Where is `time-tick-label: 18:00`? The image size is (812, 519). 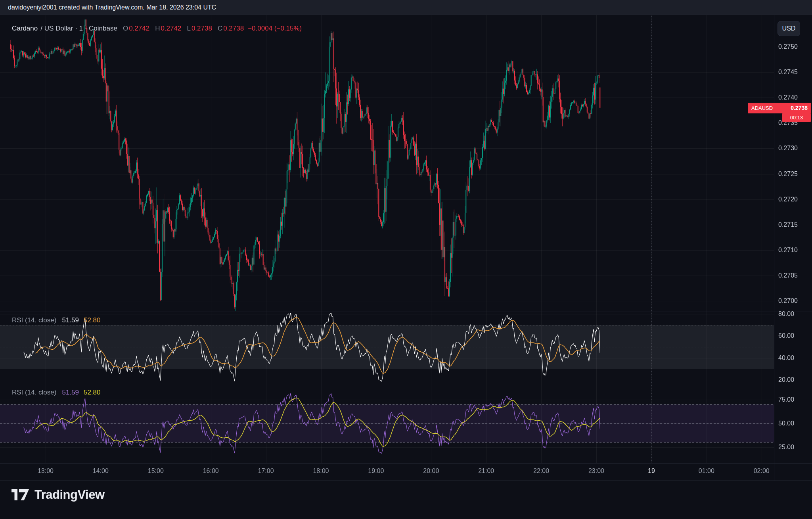 time-tick-label: 18:00 is located at coordinates (321, 471).